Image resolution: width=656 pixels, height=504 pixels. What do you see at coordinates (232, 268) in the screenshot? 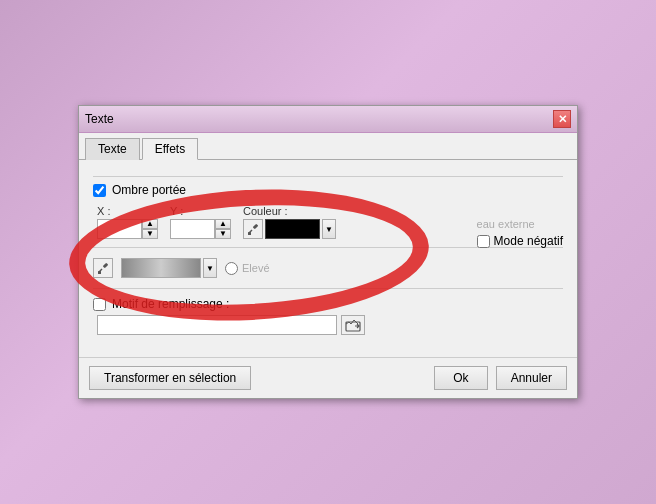
I see `eleve-radio` at bounding box center [232, 268].